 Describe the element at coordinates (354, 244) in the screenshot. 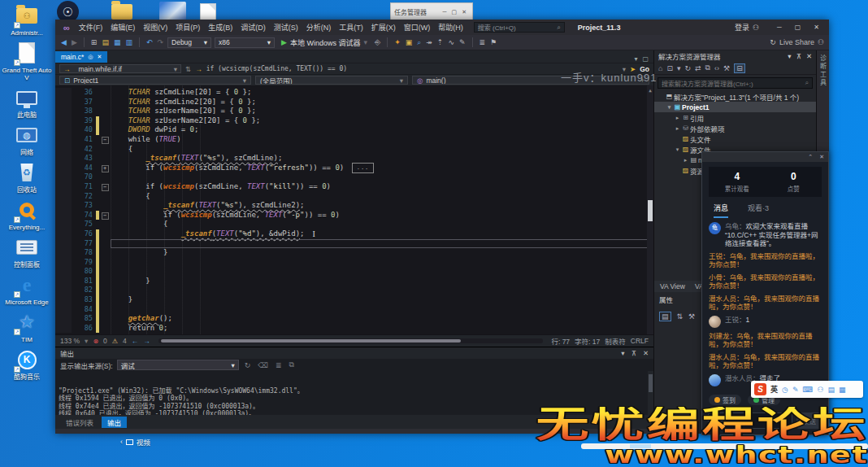

I see `code-line-77: 77` at that location.